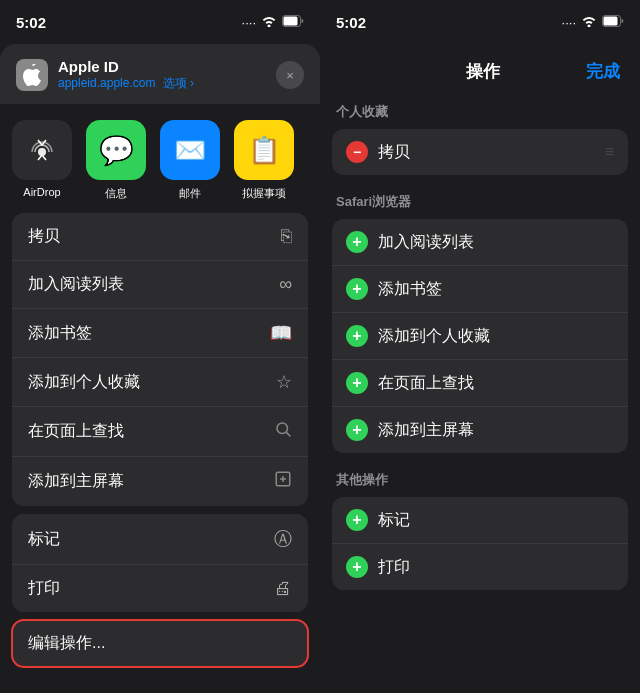 Image resolution: width=640 pixels, height=693 pixels. I want to click on share-icon-mail: ✉️ 邮件, so click(190, 160).